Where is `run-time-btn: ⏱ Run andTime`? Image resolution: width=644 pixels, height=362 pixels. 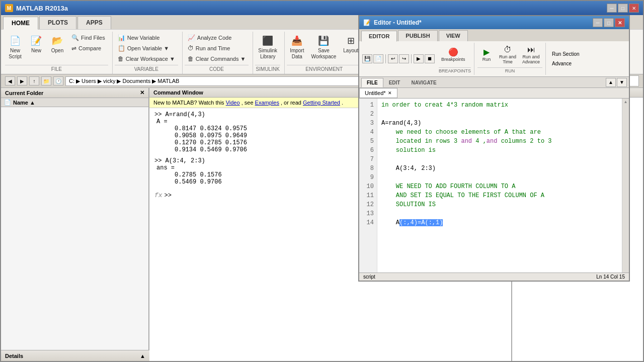 run-time-btn: ⏱ Run andTime is located at coordinates (508, 55).